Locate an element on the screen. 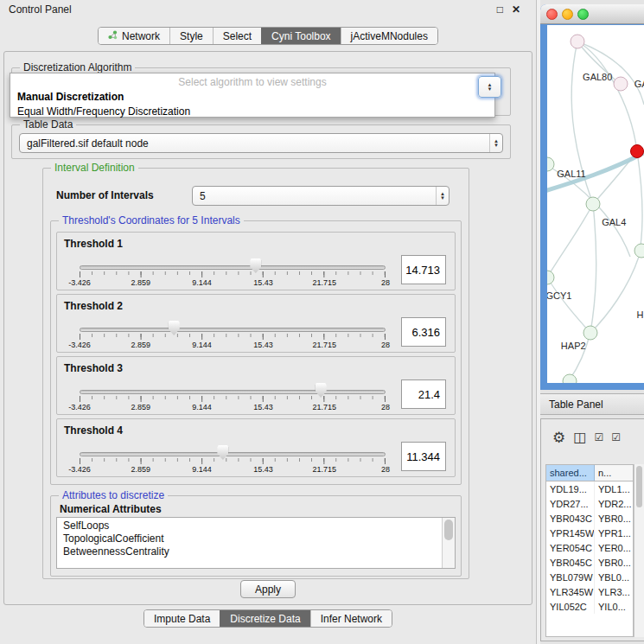  table-cell: YLR3... is located at coordinates (614, 591).